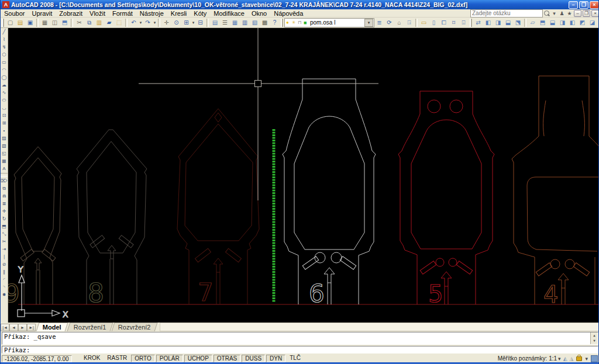 The height and width of the screenshot is (364, 599). Describe the element at coordinates (4, 55) in the screenshot. I see `polygon-icon: ⬡` at that location.